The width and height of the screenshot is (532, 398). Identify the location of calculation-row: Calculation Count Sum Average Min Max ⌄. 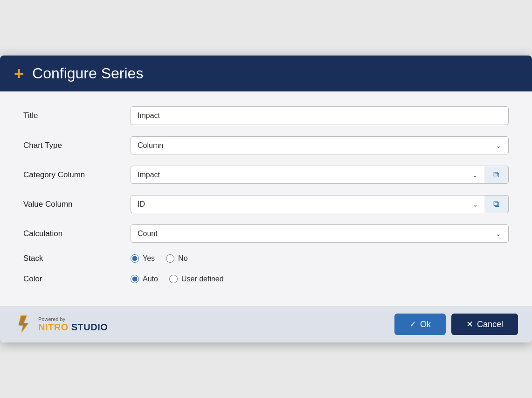
(266, 233).